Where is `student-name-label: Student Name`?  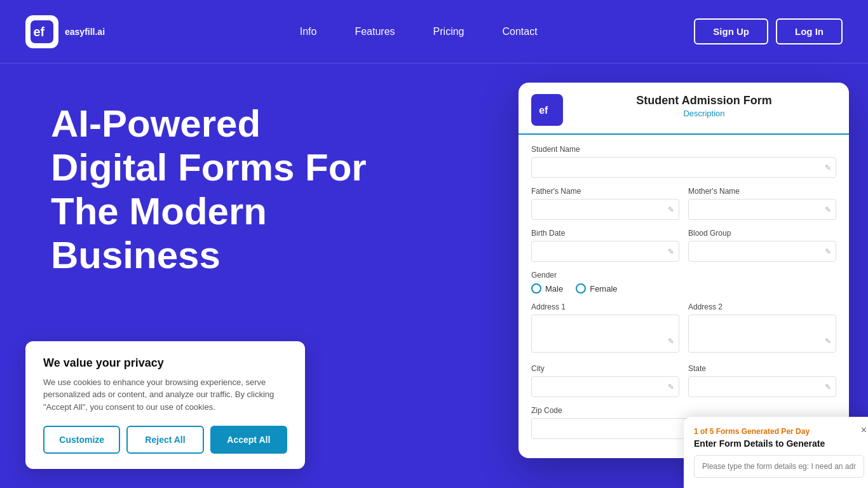 student-name-label: Student Name is located at coordinates (684, 149).